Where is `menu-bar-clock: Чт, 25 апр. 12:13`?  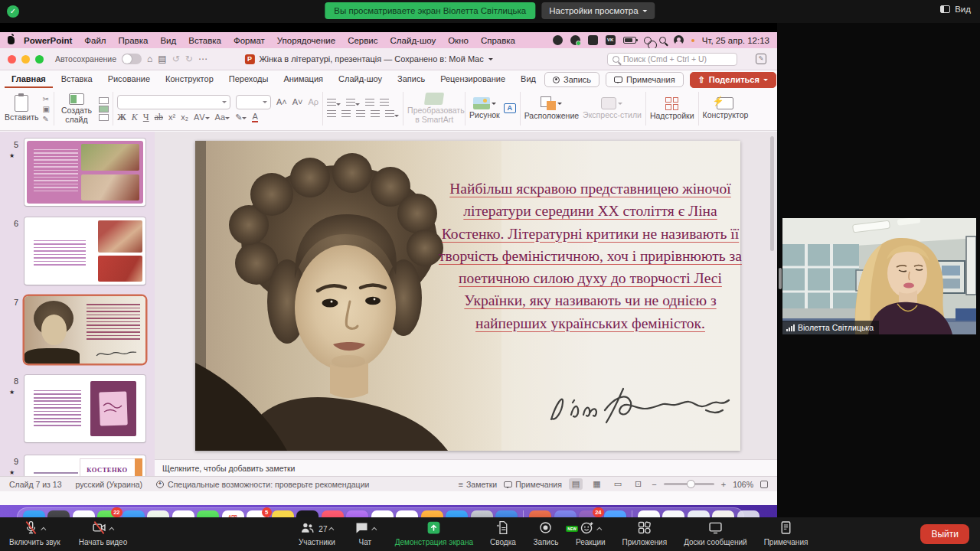 menu-bar-clock: Чт, 25 апр. 12:13 is located at coordinates (736, 41).